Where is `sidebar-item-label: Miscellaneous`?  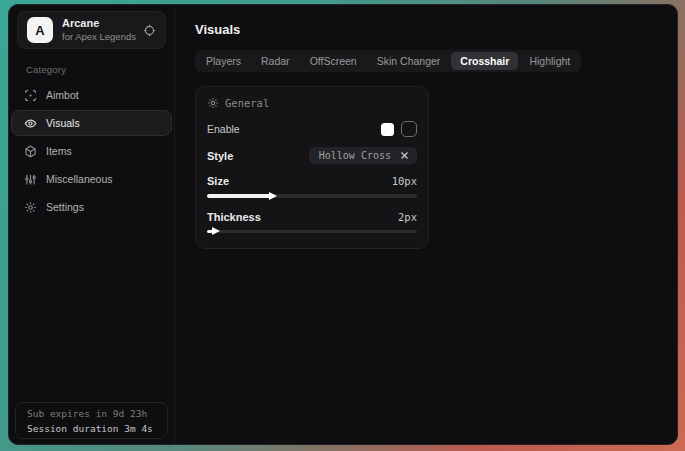
sidebar-item-label: Miscellaneous is located at coordinates (80, 179).